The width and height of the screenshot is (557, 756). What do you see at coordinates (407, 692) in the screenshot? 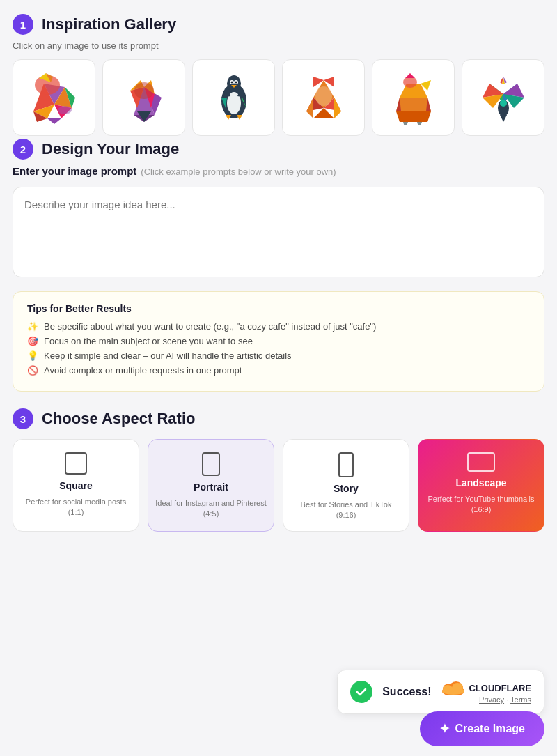
I see `success-text: Success!` at bounding box center [407, 692].